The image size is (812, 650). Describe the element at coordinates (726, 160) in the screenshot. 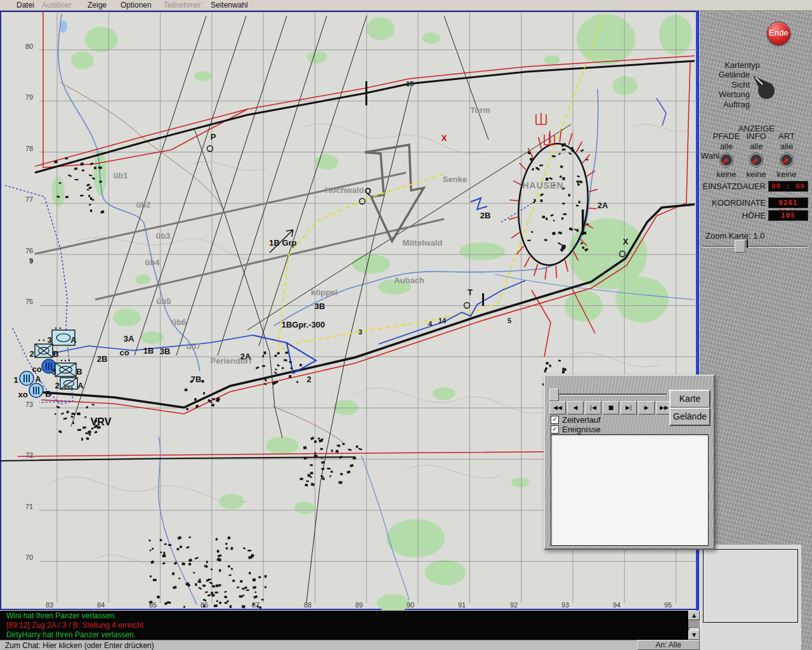

I see `pfade-knob-icon` at that location.